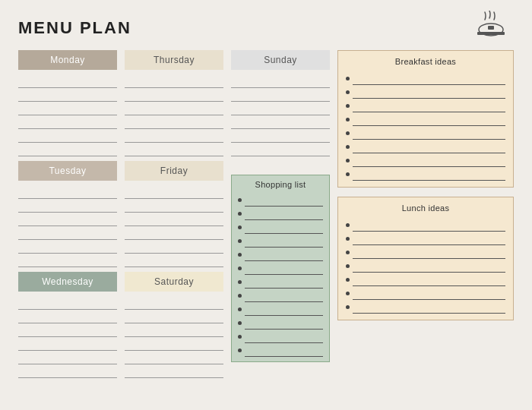  I want to click on monday-column: Monday Tuesday, so click(68, 214).